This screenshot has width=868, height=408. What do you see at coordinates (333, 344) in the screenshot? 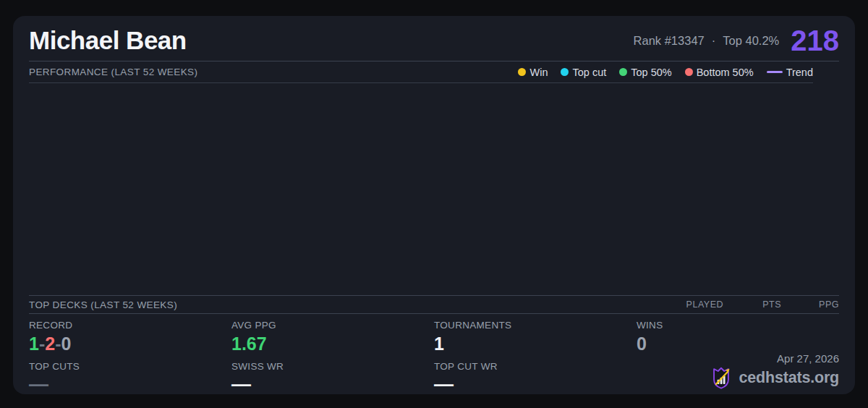
I see `avg-ppg-value: 1.67` at bounding box center [333, 344].